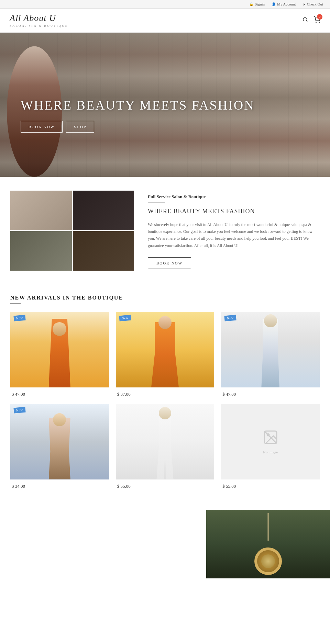  I want to click on user-icon, so click(274, 4).